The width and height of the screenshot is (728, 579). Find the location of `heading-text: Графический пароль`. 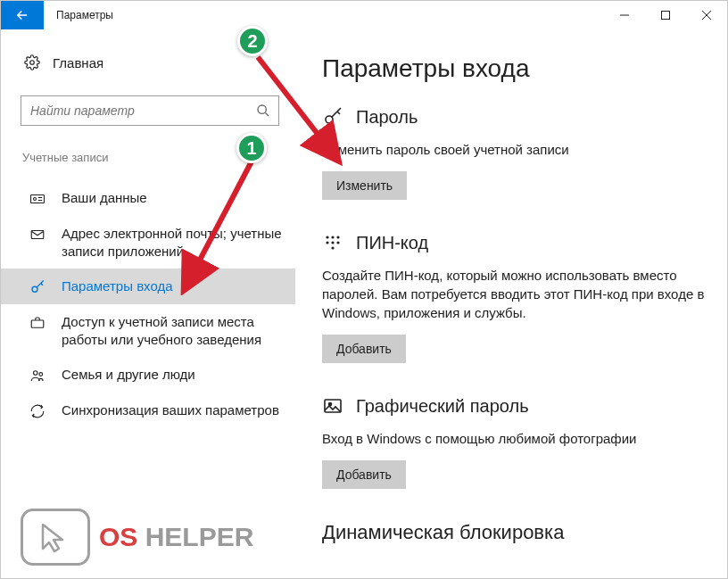

heading-text: Графический пароль is located at coordinates (443, 407).